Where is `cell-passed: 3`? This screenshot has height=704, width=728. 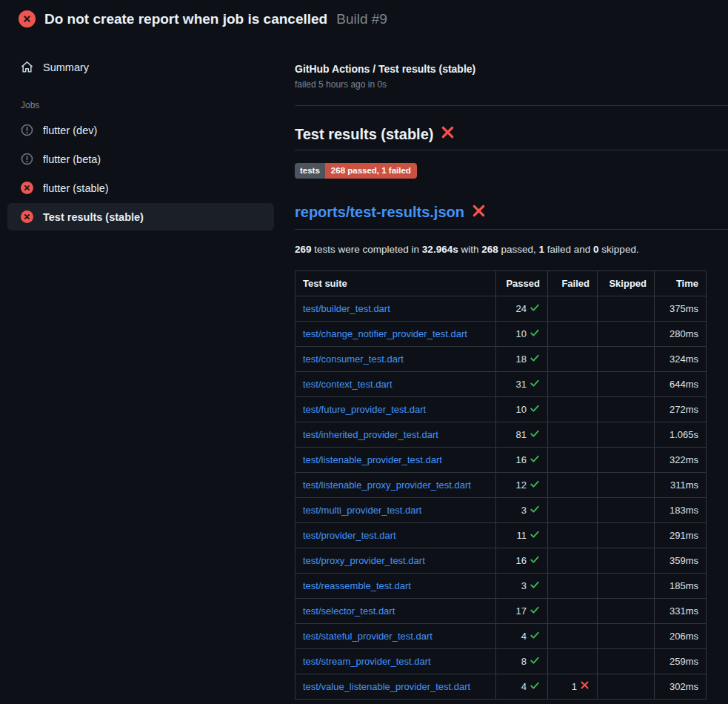
cell-passed: 3 is located at coordinates (522, 585).